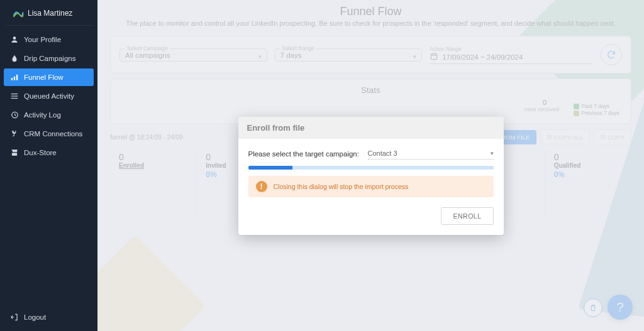 This screenshot has width=644, height=331. Describe the element at coordinates (14, 153) in the screenshot. I see `store-icon` at that location.